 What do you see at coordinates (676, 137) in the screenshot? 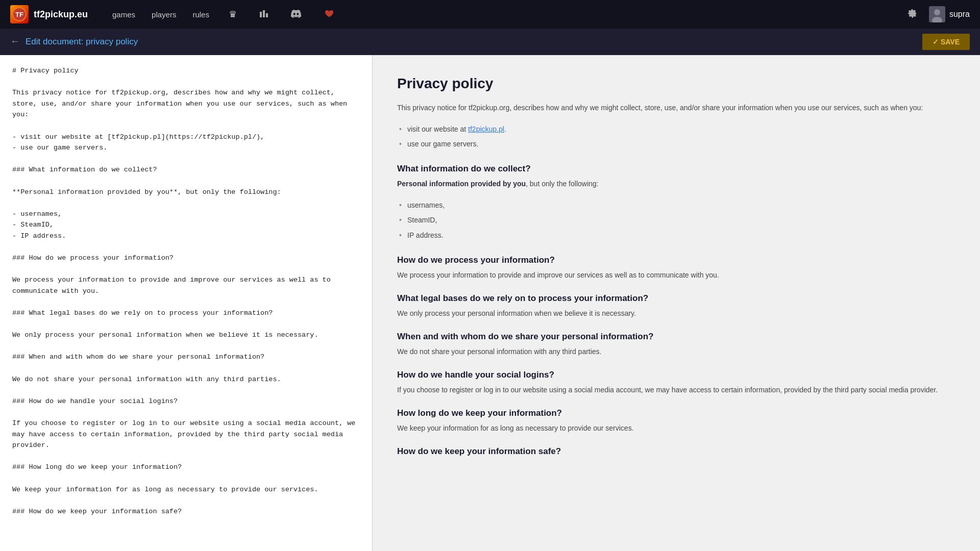
I see `preview-intro-list: visit our website at tf2pickup.pl.use ou…` at bounding box center [676, 137].